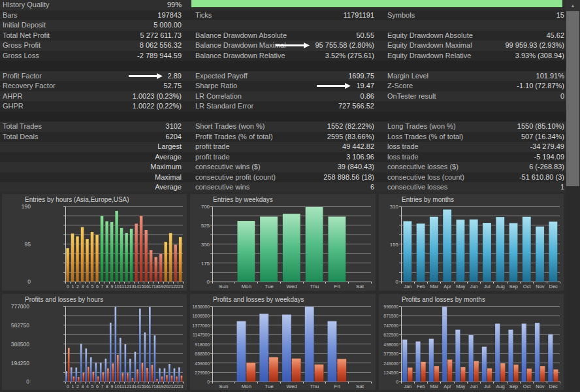 This screenshot has height=392, width=580. What do you see at coordinates (283, 25) in the screenshot?
I see `stat-row: Initial Deposit5 000.00` at bounding box center [283, 25].